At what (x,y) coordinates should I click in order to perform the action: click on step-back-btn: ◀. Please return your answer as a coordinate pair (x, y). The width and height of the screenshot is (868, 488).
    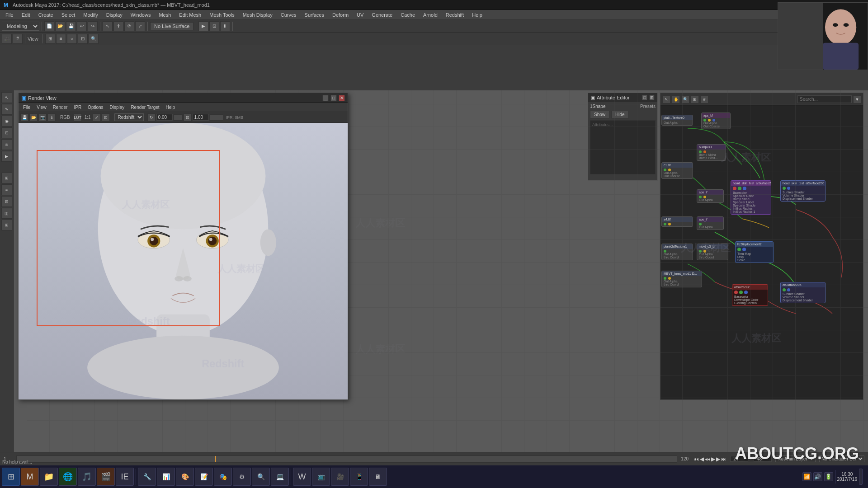
    Looking at the image, I should click on (702, 459).